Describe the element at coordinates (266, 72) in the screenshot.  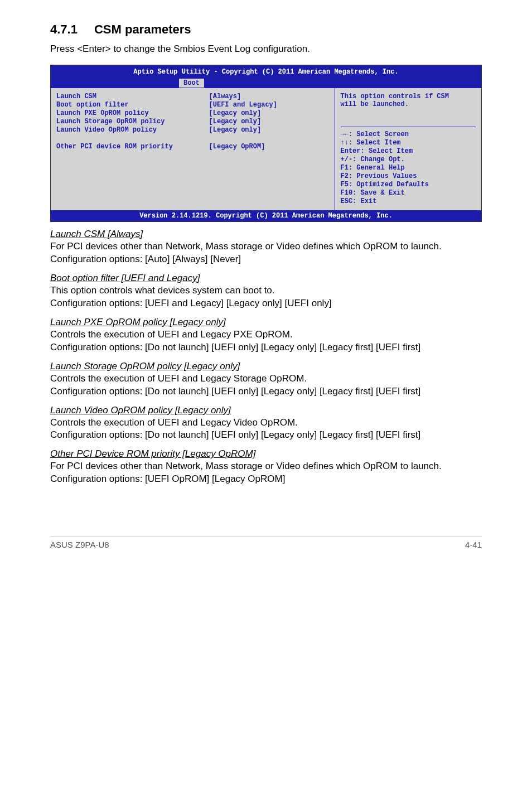
I see `bios-header-text: Aptio Setup Utility - Copyright (C) 2011…` at that location.